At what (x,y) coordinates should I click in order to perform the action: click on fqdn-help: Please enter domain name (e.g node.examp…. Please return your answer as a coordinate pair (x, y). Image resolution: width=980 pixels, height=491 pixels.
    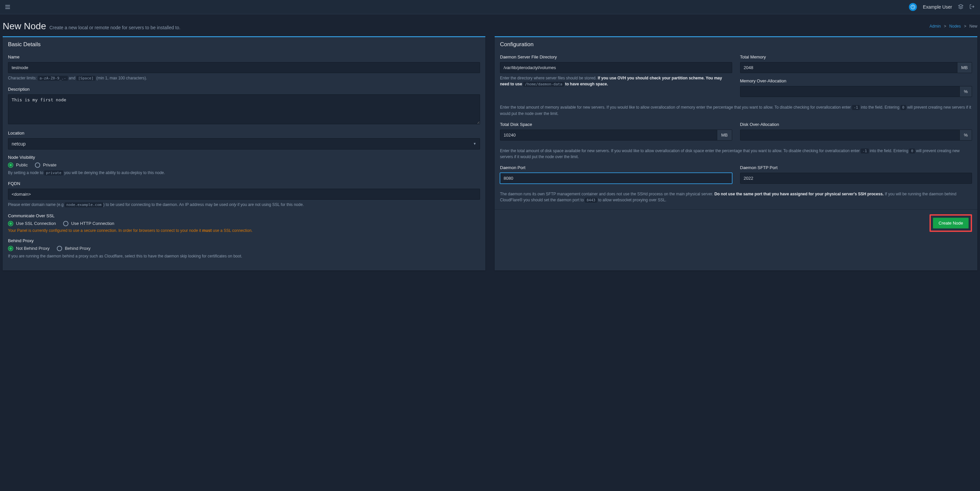
    Looking at the image, I should click on (244, 205).